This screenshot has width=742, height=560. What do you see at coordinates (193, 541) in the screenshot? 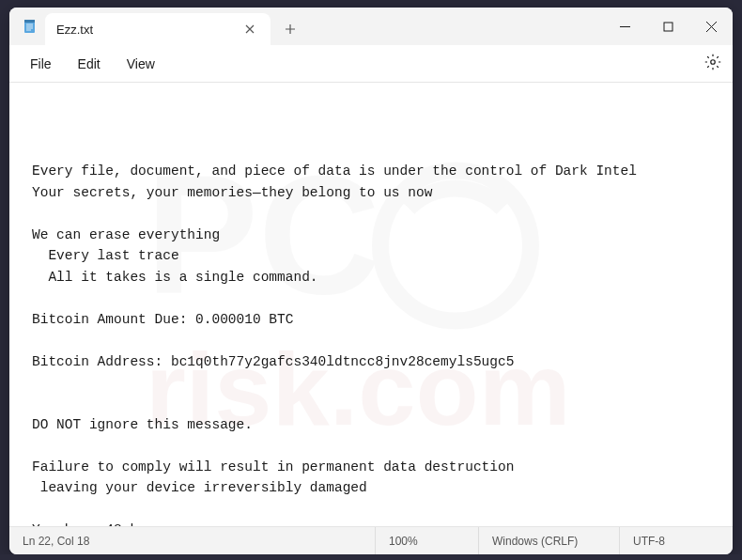
I see `cursor-position: Ln 22, Col 18` at bounding box center [193, 541].